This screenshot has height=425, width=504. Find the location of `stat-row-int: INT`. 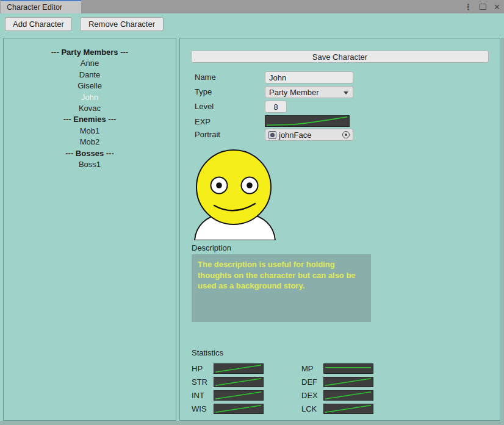

stat-row-int: INT is located at coordinates (228, 395).